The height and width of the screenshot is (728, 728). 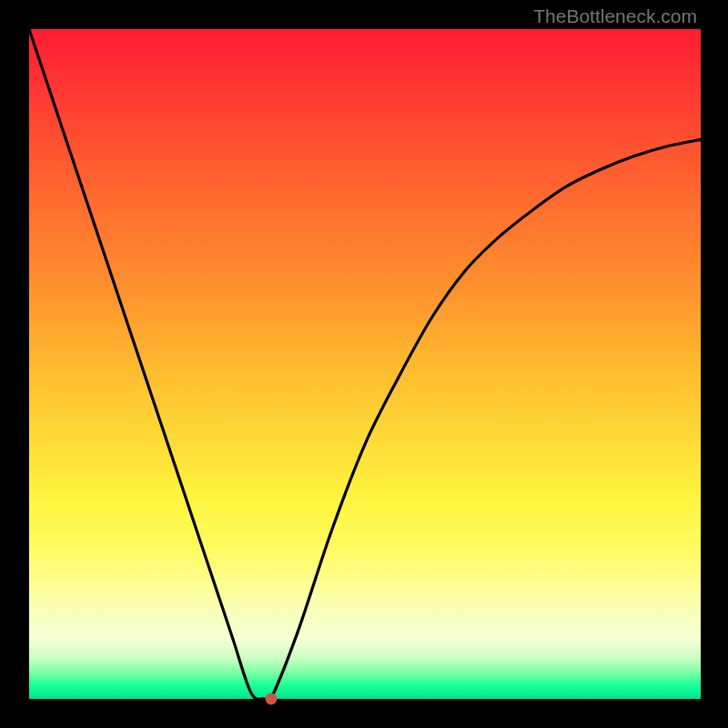 I want to click on optimal-point-marker, so click(x=271, y=699).